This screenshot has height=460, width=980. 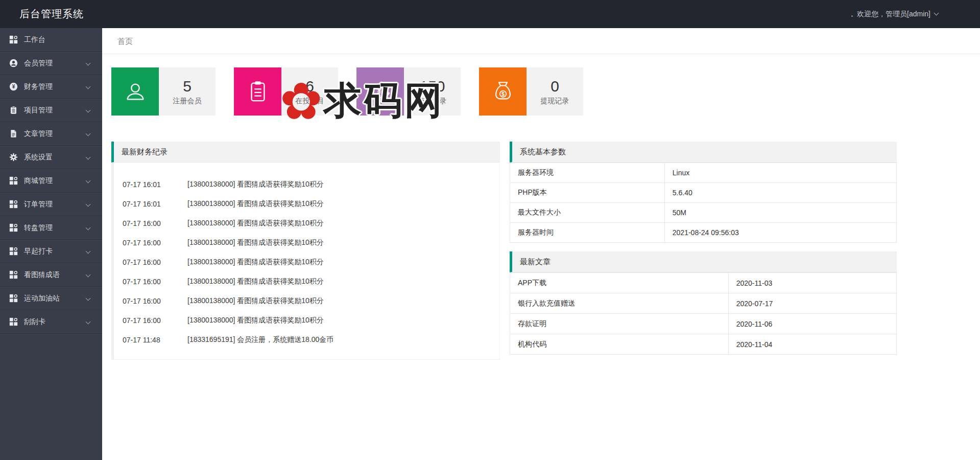 What do you see at coordinates (187, 101) in the screenshot?
I see `stat-label: 注册会员` at bounding box center [187, 101].